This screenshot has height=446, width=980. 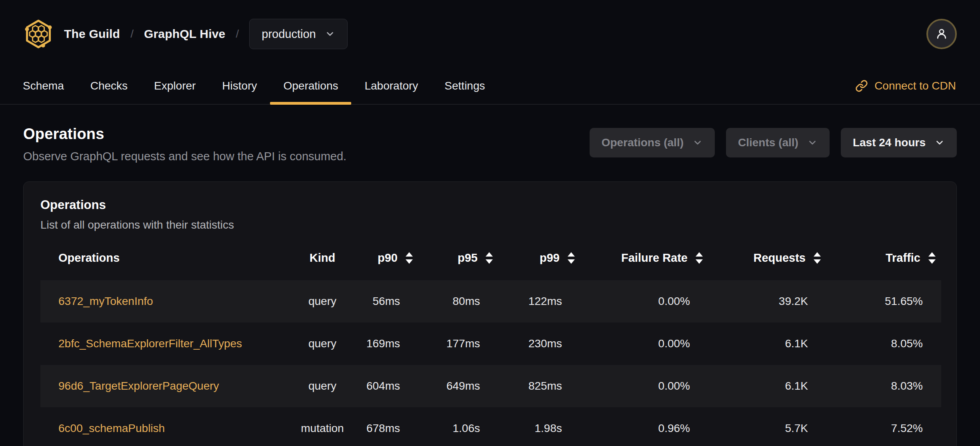 What do you see at coordinates (884, 301) in the screenshot?
I see `traffic-cell: 51.65%` at bounding box center [884, 301].